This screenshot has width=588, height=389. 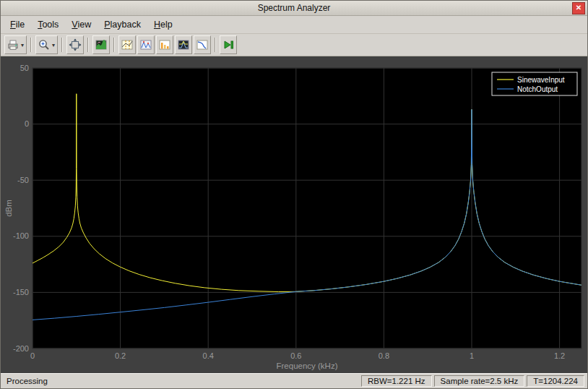 What do you see at coordinates (294, 25) in the screenshot?
I see `menubar: FileToolsViewPlaybackHelp` at bounding box center [294, 25].